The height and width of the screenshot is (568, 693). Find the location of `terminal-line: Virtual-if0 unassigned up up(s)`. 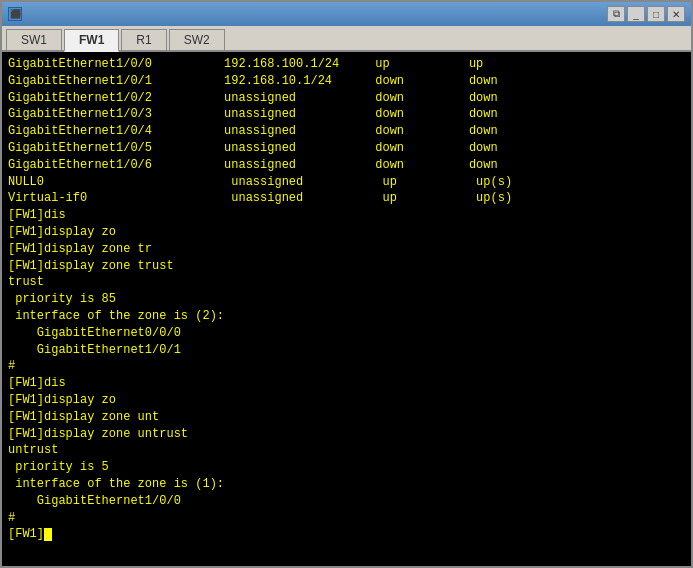

terminal-line: Virtual-if0 unassigned up up(s) is located at coordinates (346, 198).